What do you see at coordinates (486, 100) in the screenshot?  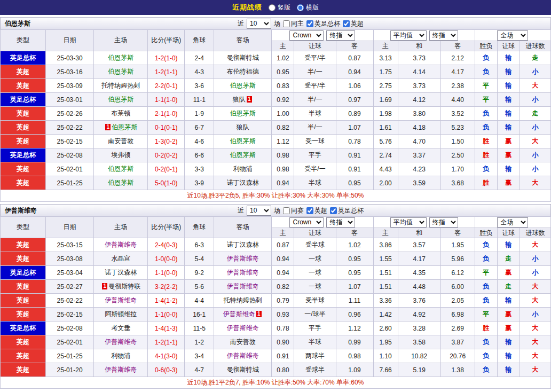 I see `result: 平` at bounding box center [486, 100].